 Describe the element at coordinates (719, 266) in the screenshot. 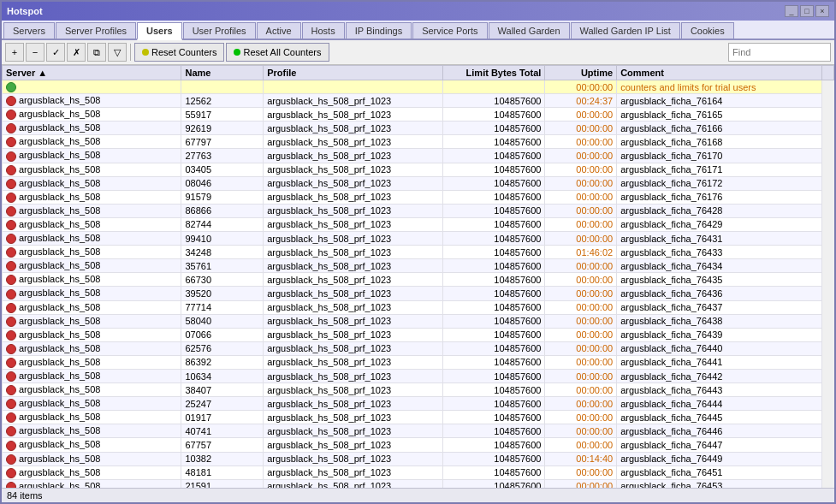

I see `comment-cell: argusblack_ficha_76434` at that location.